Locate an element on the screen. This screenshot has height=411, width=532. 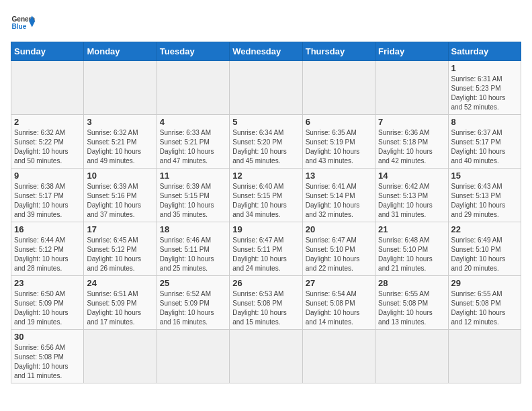
day-number: 5 is located at coordinates (266, 122).